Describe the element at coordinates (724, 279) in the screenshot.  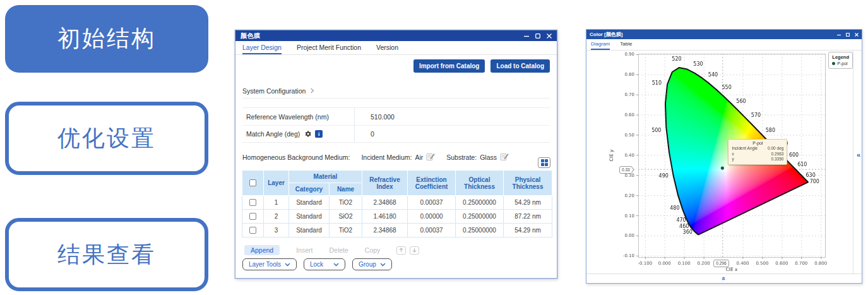
I see `double-chevron-up-icon: «` at that location.